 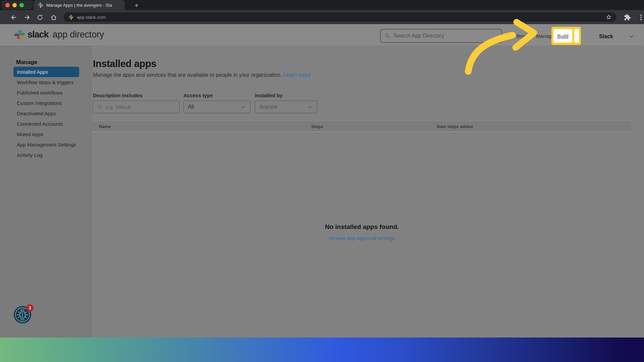 What do you see at coordinates (577, 36) in the screenshot?
I see `highlight-sliver` at bounding box center [577, 36].